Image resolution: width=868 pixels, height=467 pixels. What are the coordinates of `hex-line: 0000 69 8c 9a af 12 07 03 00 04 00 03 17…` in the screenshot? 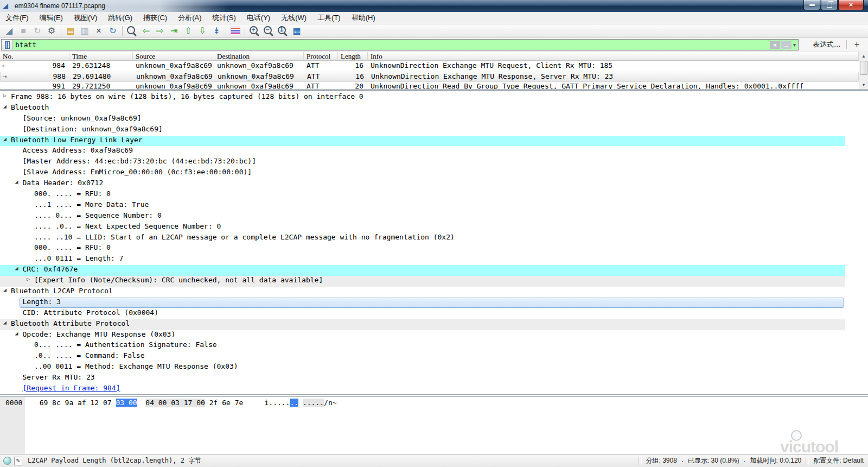 It's located at (434, 402).